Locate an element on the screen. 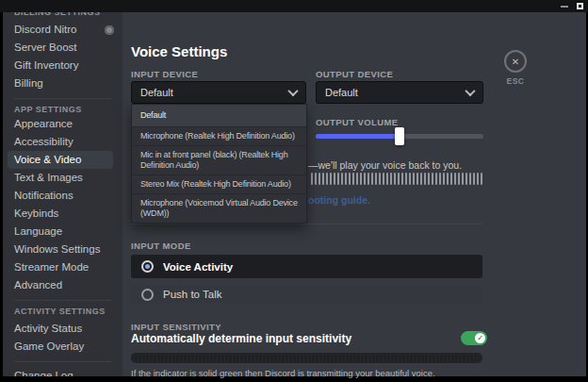  sidebar-item-discord-nitro: Discord Nitro is located at coordinates (68, 30).